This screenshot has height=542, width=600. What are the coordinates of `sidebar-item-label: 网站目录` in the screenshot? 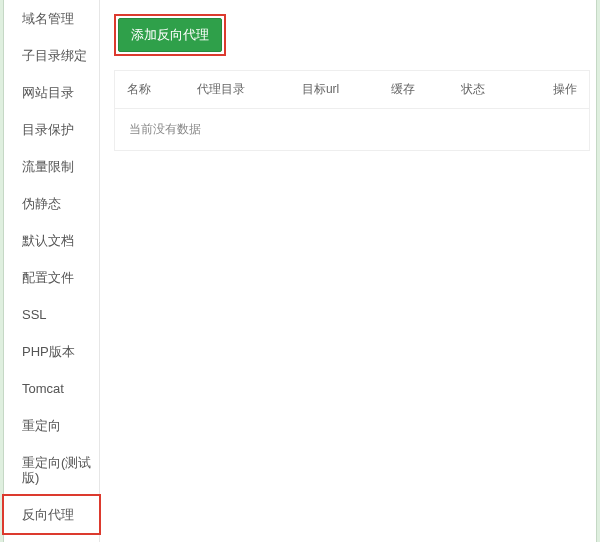 It's located at (48, 92).